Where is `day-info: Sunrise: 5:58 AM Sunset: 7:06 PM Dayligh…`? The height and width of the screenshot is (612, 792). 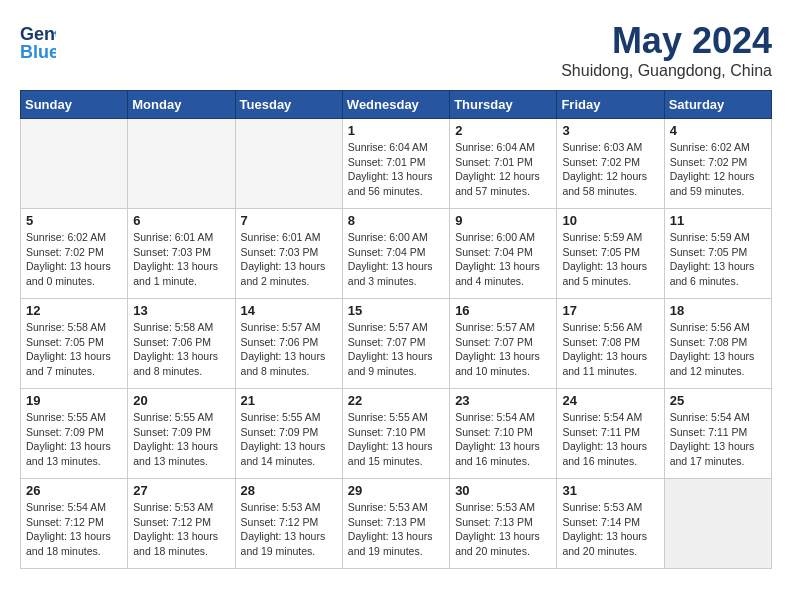
day-info: Sunrise: 5:58 AM Sunset: 7:06 PM Dayligh… is located at coordinates (181, 350).